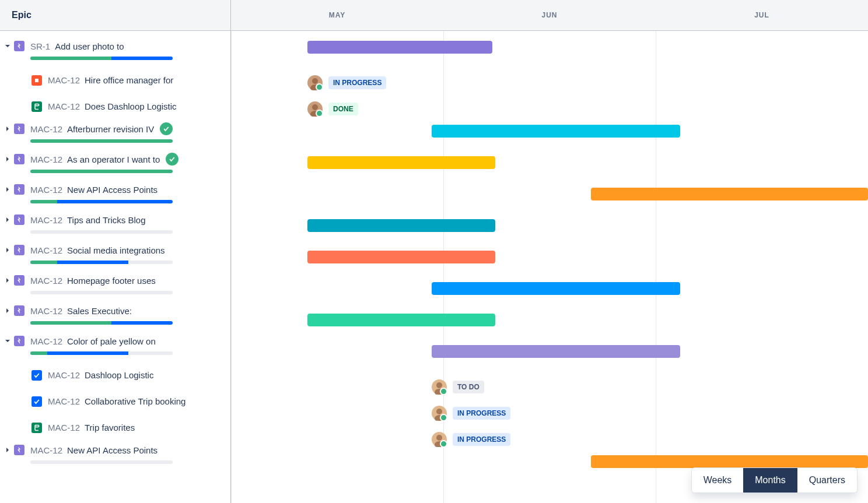  Describe the element at coordinates (111, 129) in the screenshot. I see `issue-summary: Afterburner revision IV` at that location.